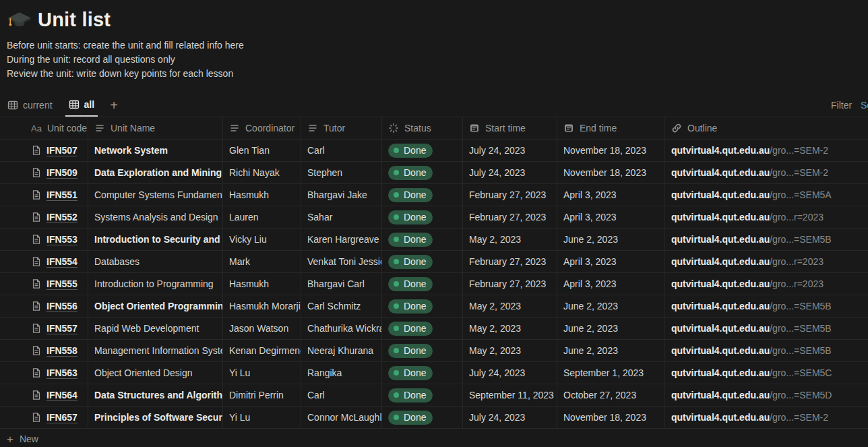 This screenshot has height=447, width=868. Describe the element at coordinates (156, 284) in the screenshot. I see `unit-name-cell: Introduction to Programming` at that location.